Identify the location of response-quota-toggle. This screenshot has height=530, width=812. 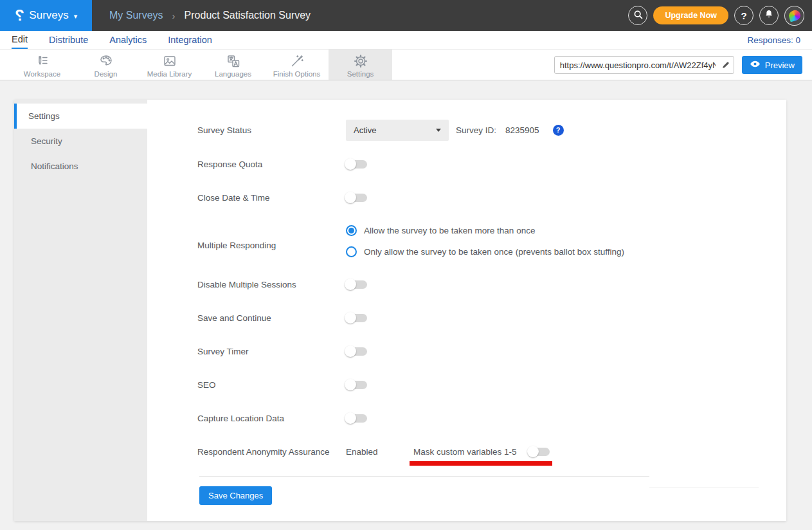
(356, 165).